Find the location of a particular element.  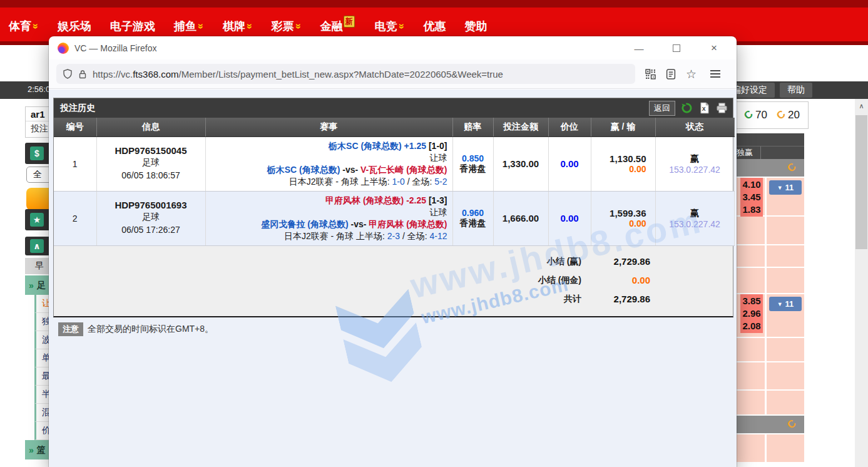

column-header: 赢 / 输 is located at coordinates (623, 127).